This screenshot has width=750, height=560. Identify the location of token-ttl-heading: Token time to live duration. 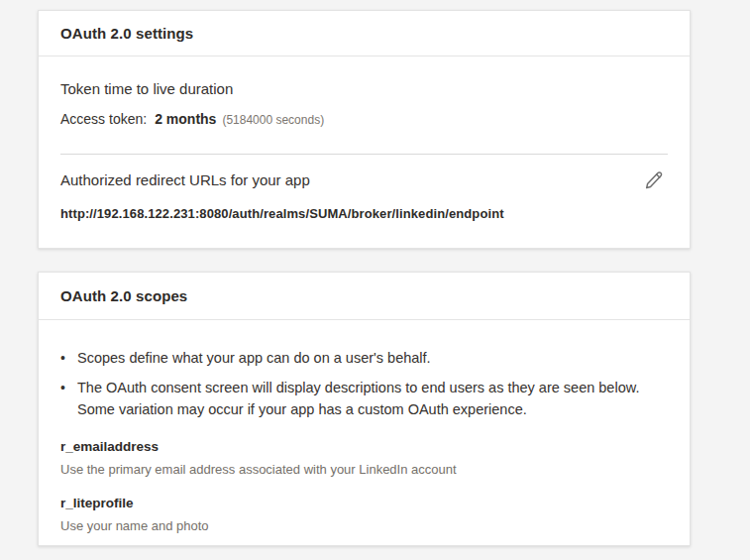
(365, 89).